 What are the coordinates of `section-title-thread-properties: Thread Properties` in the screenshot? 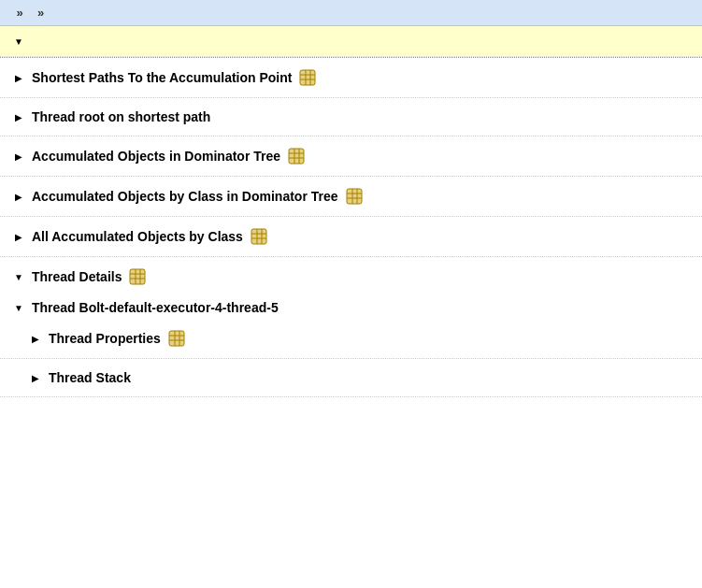 It's located at (105, 338).